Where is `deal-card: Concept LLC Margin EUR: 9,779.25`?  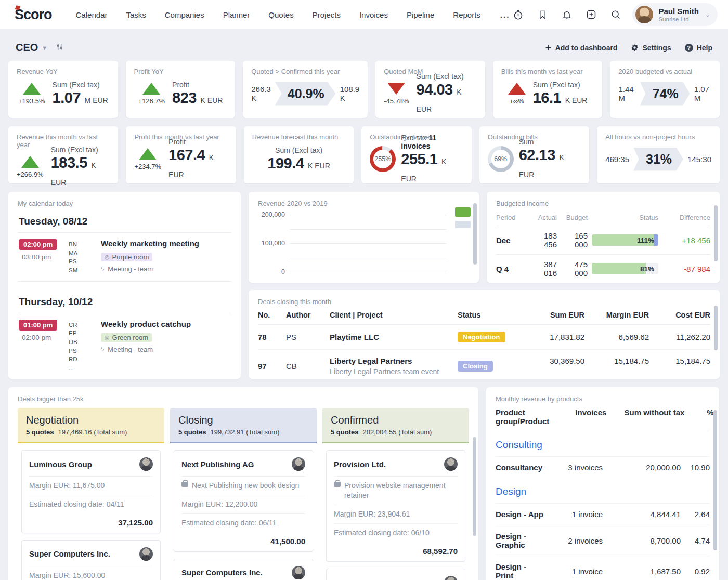 deal-card: Concept LLC Margin EUR: 9,779.25 is located at coordinates (396, 574).